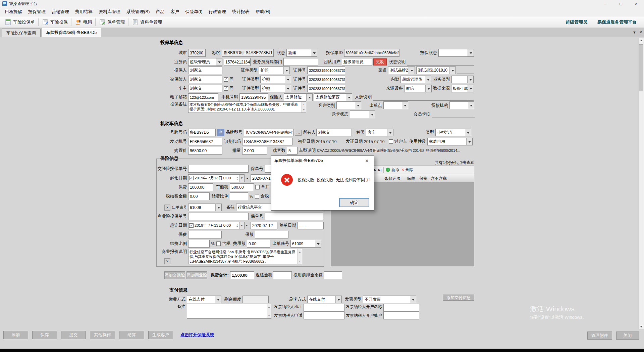 Image resolution: width=644 pixels, height=352 pixels. Describe the element at coordinates (628, 336) in the screenshot. I see `close-button: 关闭` at that location.